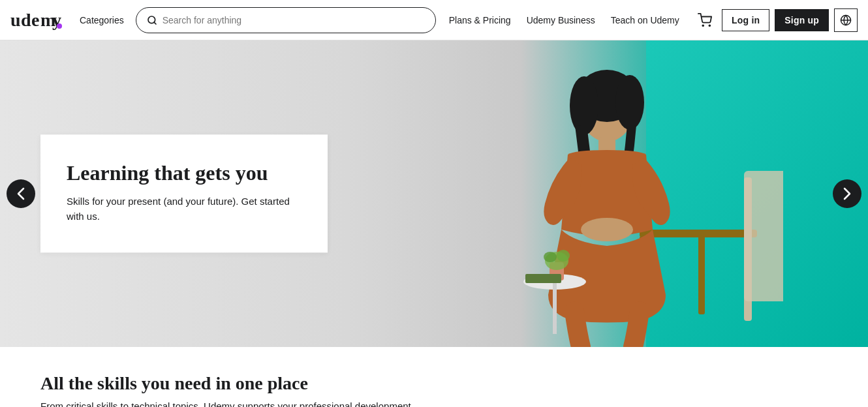  What do you see at coordinates (561, 20) in the screenshot?
I see `nav-link-udemy-business: Udemy Business` at bounding box center [561, 20].